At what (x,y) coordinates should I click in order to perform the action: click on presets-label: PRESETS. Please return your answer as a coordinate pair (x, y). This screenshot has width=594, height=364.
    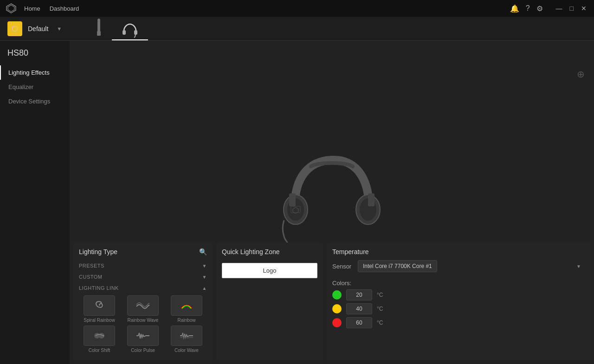
    Looking at the image, I should click on (92, 266).